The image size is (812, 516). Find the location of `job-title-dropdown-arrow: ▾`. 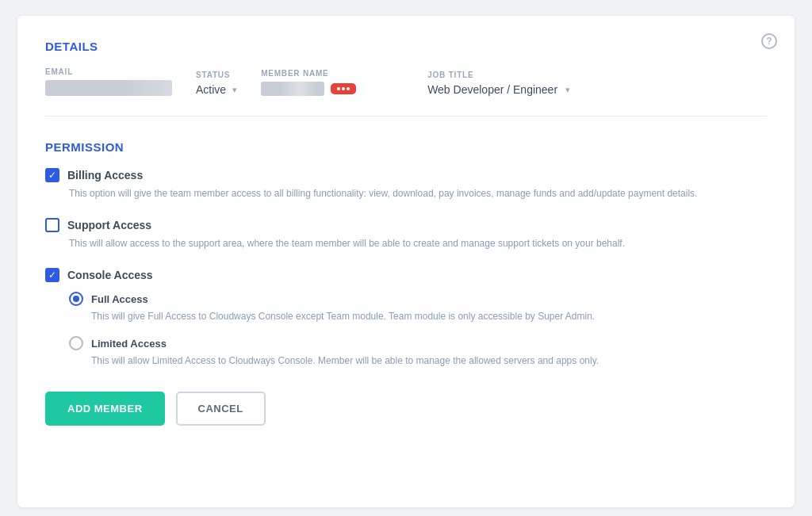

job-title-dropdown-arrow: ▾ is located at coordinates (568, 90).